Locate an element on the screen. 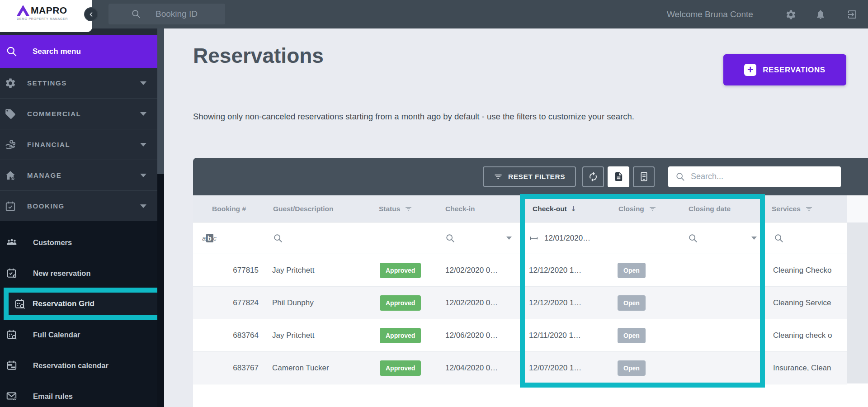 The image size is (868, 407). sidebar-item-settings: SETTINGS is located at coordinates (79, 83).